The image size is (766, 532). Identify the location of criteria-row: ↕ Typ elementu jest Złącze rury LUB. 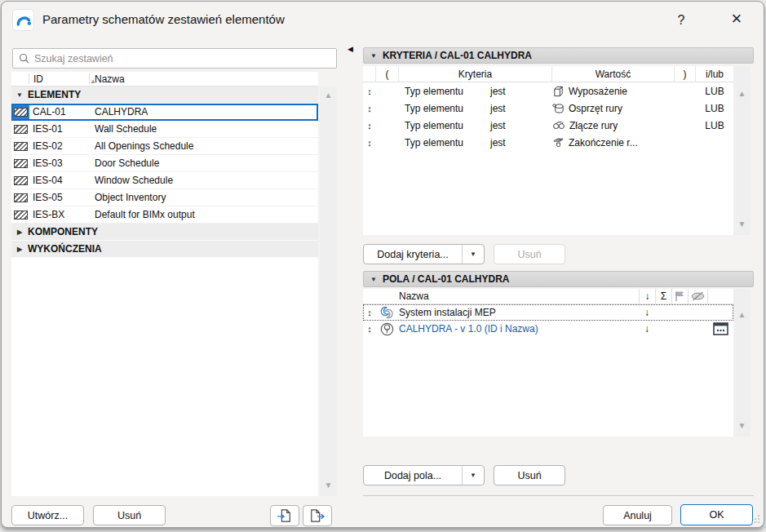
(548, 126).